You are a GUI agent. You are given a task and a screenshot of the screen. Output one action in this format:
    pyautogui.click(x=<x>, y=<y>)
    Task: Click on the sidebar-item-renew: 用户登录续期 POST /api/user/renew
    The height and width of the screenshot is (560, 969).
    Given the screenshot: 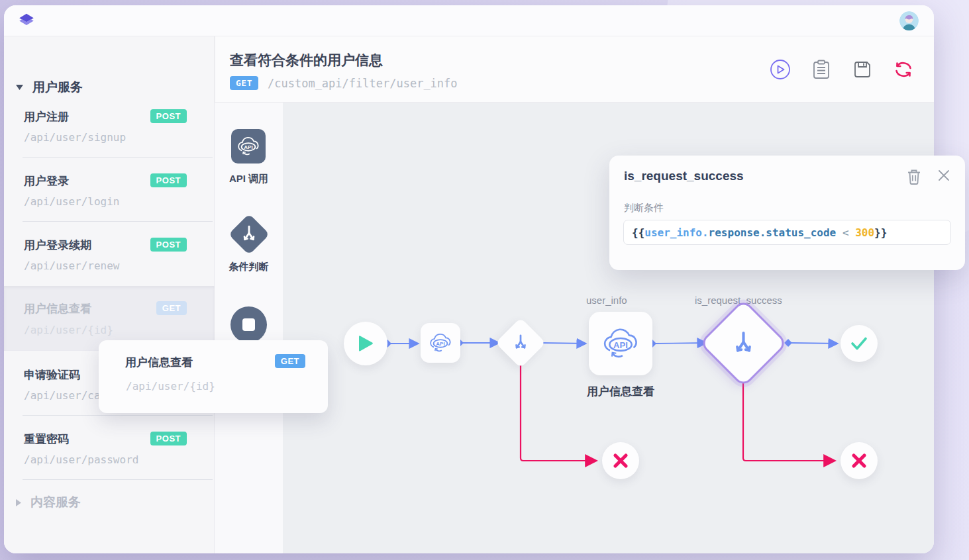 What is the action you would take?
    pyautogui.click(x=109, y=261)
    